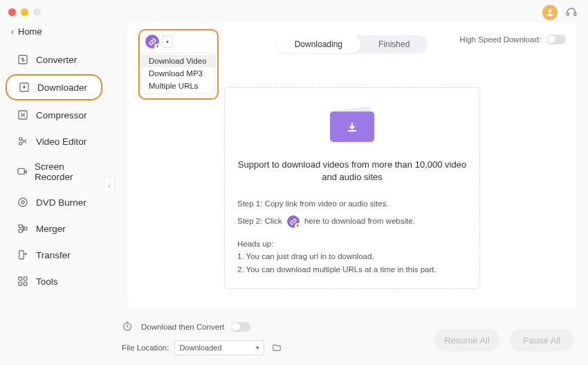  Describe the element at coordinates (277, 348) in the screenshot. I see `open-folder-button` at that location.